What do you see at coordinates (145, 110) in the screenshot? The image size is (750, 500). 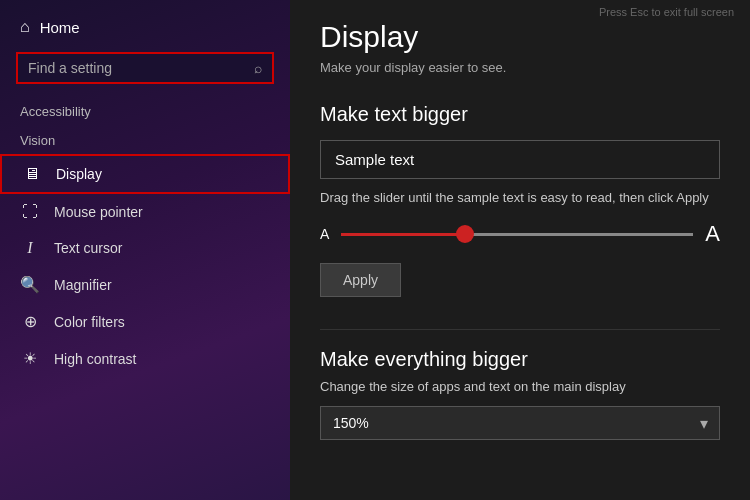 I see `accessibility-heading: Accessibility` at bounding box center [145, 110].